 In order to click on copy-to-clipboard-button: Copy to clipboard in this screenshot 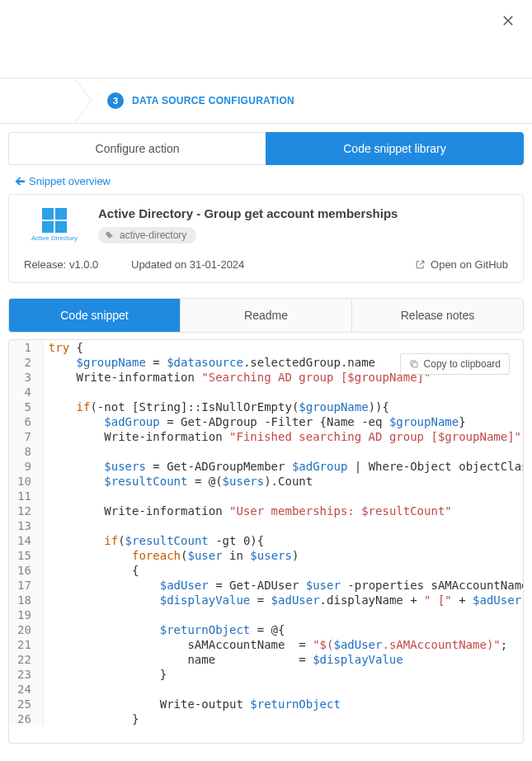, I will do `click(455, 364)`.